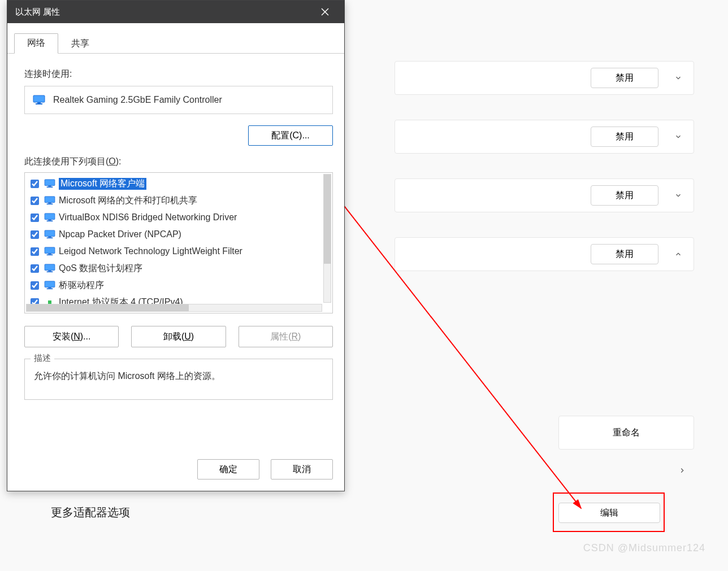 The width and height of the screenshot is (728, 571). Describe the element at coordinates (625, 254) in the screenshot. I see `disable-button-4: 禁用` at that location.